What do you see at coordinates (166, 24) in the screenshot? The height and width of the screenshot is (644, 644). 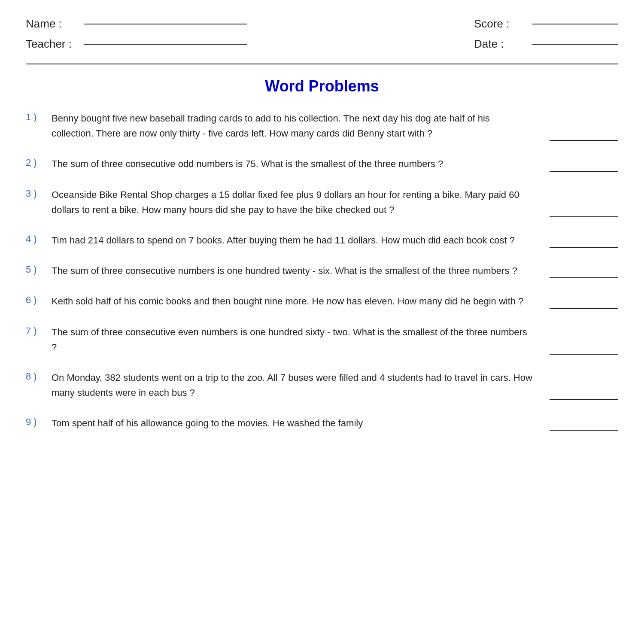 I see `name-line` at bounding box center [166, 24].